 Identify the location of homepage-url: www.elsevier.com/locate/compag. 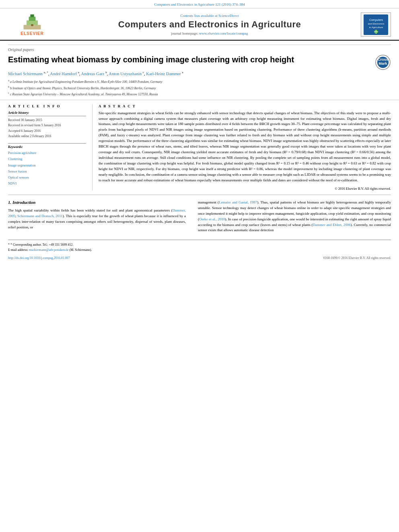
(224, 33).